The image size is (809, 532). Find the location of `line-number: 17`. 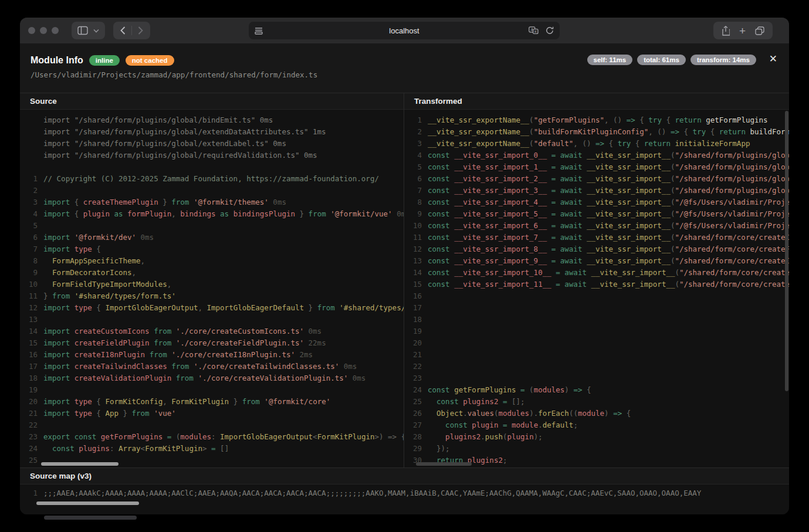

line-number: 17 is located at coordinates (415, 308).